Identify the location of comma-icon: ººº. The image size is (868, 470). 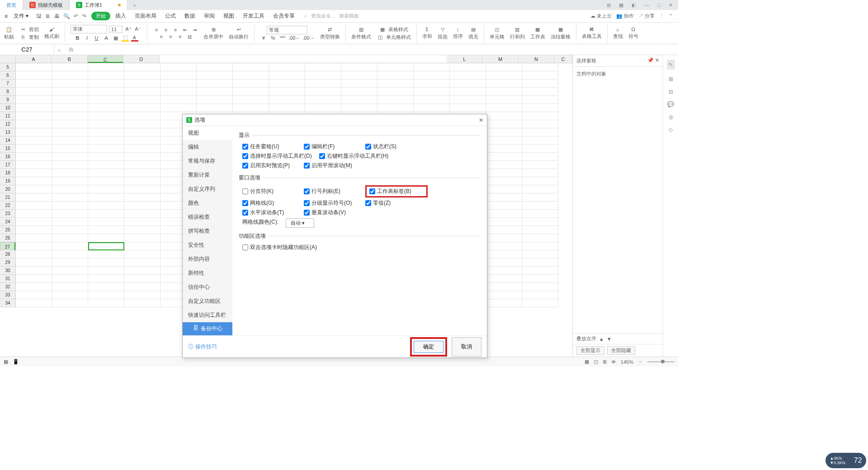
(283, 38).